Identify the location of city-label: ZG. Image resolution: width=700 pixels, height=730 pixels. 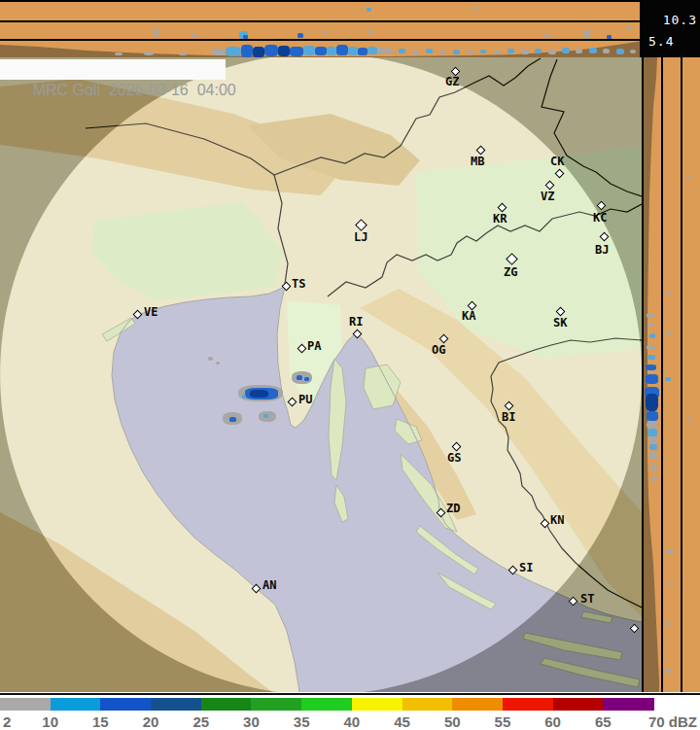
(510, 272).